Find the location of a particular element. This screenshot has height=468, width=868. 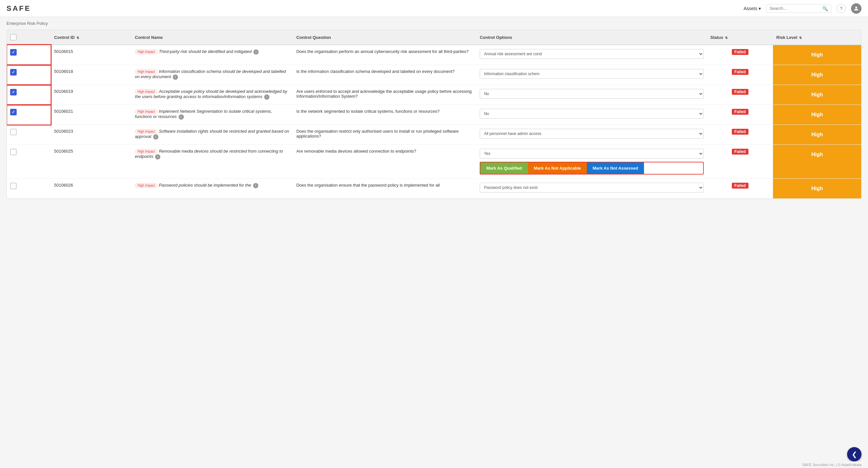

table-row: 50106018High ImpactInformation classific… is located at coordinates (434, 75).